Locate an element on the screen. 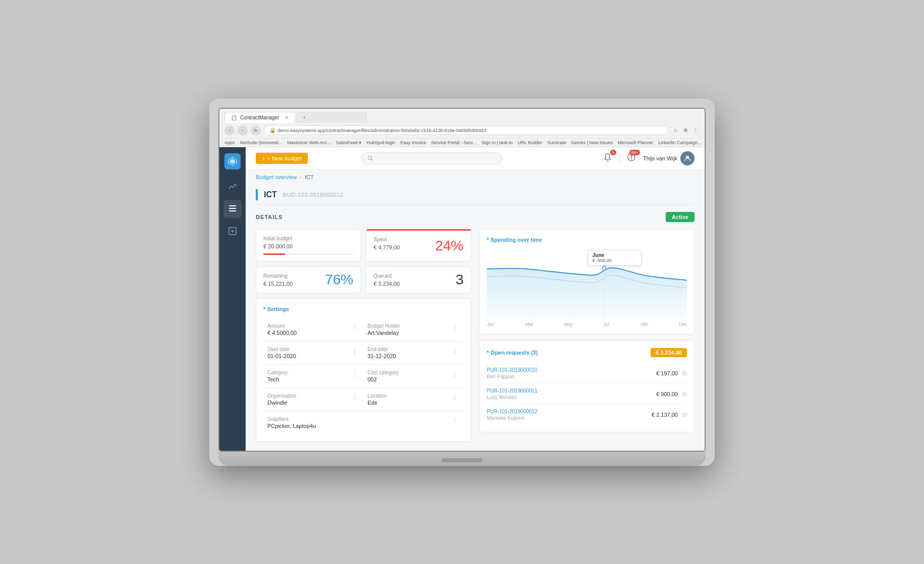  category-value: Tech is located at coordinates (278, 379).